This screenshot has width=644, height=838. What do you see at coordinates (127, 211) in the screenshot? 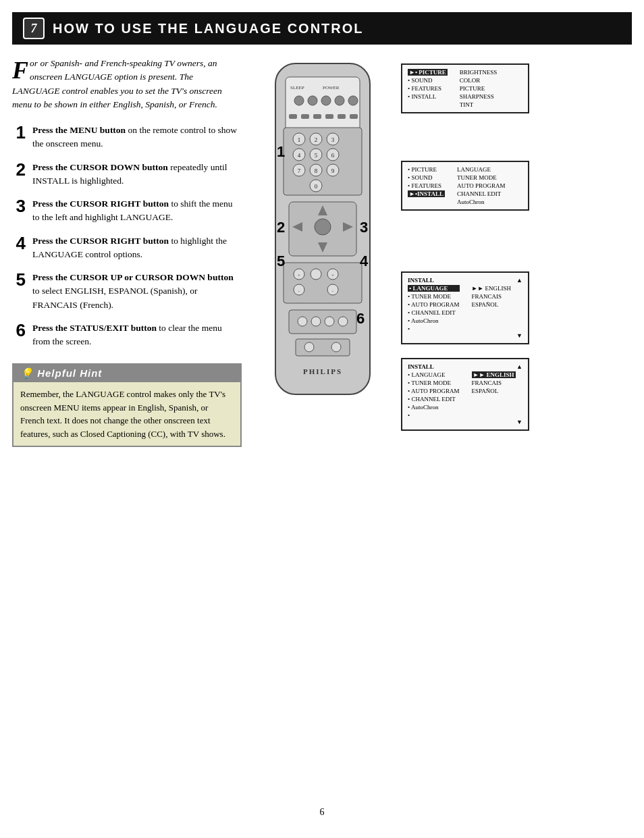
I see `step-3: 3 Press the CURSOR RIGHT button to shift…` at bounding box center [127, 211].